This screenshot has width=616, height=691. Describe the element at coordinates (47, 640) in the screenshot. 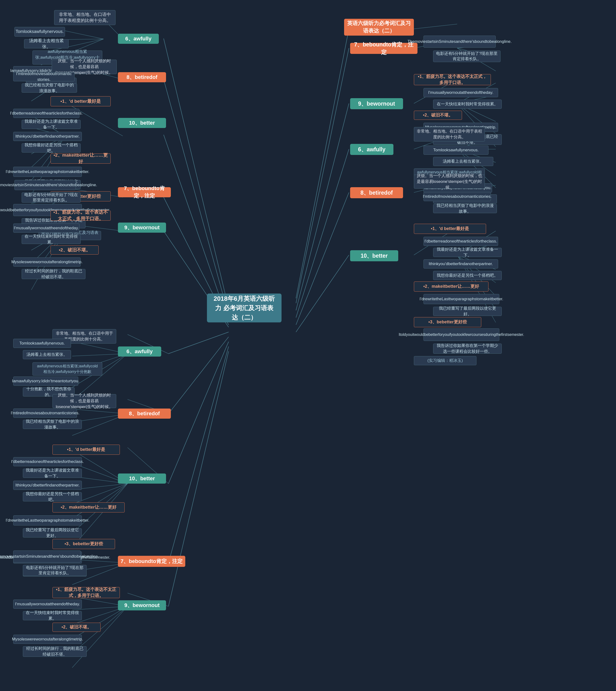

I see `bewornout-ex2-bl: Mysoleswerewornoutafteralongtimetrip.` at that location.